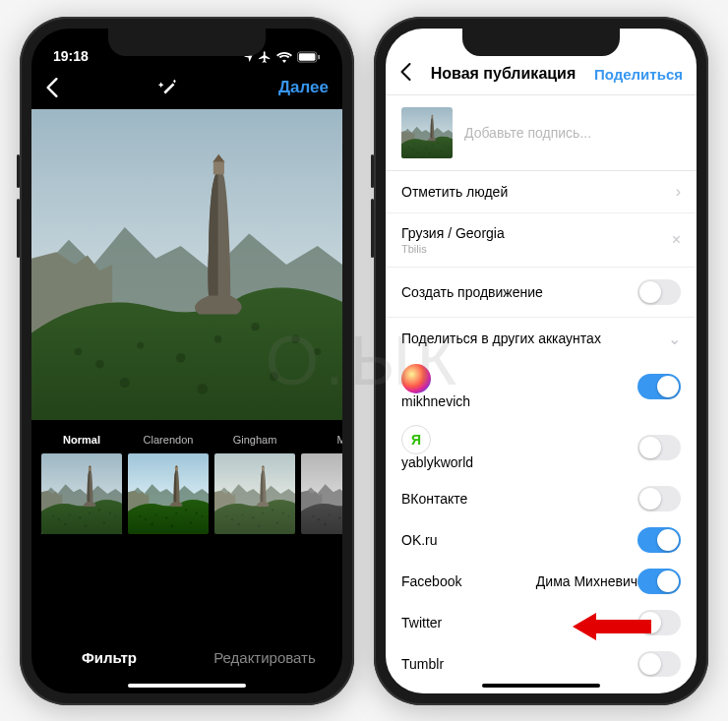 The height and width of the screenshot is (721, 728). I want to click on battery-icon, so click(309, 57).